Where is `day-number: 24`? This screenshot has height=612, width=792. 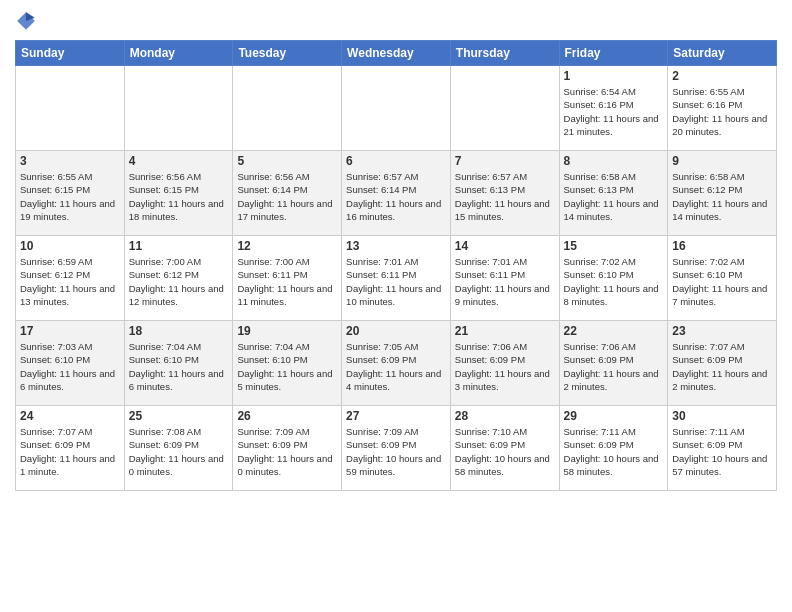 day-number: 24 is located at coordinates (70, 416).